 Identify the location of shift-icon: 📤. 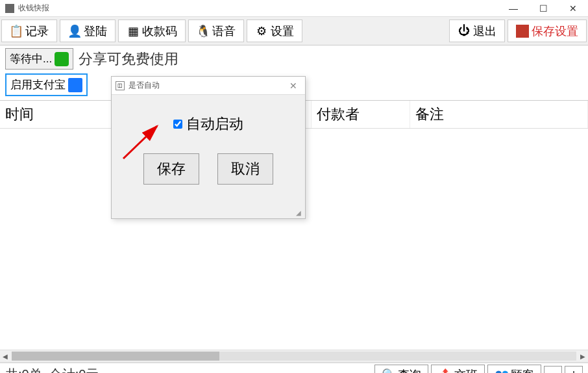
(445, 370).